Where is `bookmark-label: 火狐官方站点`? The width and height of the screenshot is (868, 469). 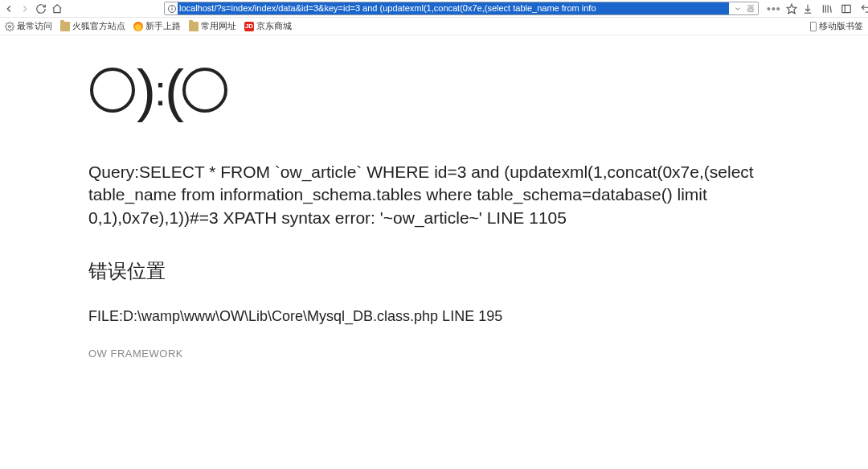
bookmark-label: 火狐官方站点 is located at coordinates (99, 26).